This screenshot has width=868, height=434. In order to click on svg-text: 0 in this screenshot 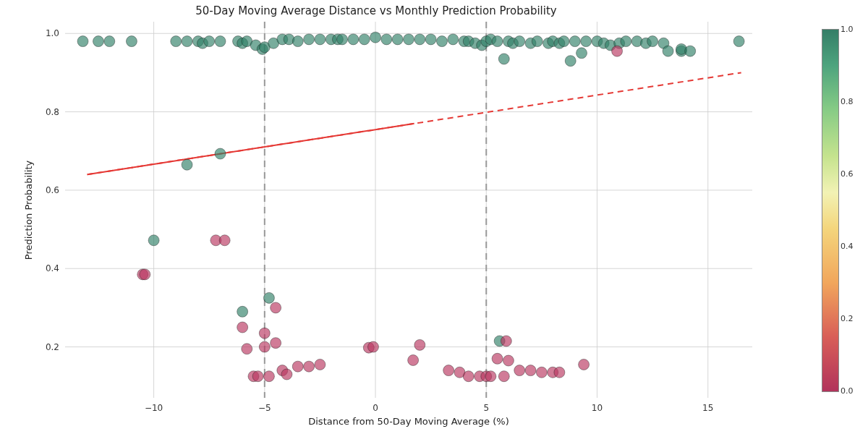, I will do `click(375, 408)`.